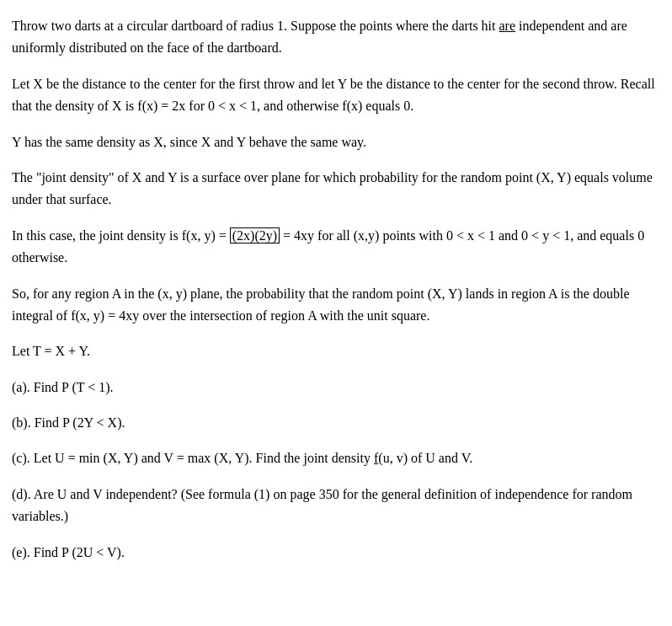 This screenshot has height=626, width=672. Describe the element at coordinates (254, 236) in the screenshot. I see `boxed-expression: (2x)(2y)` at that location.